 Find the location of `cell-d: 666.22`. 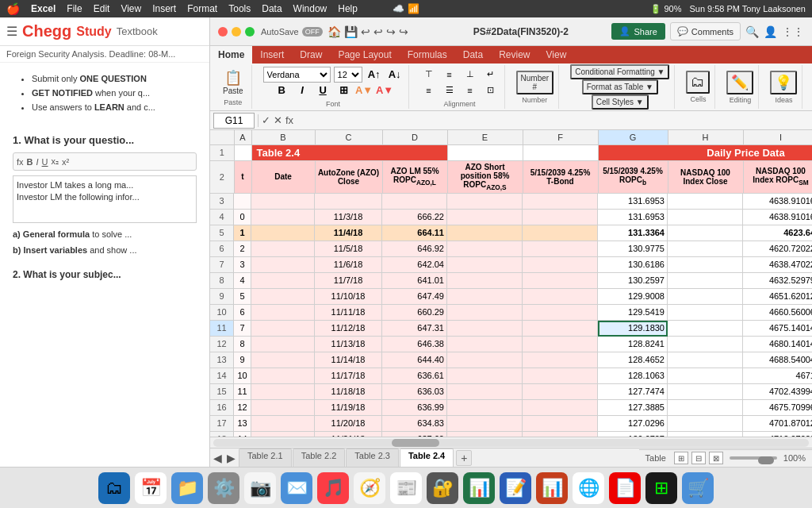

cell-d: 666.22 is located at coordinates (415, 217).